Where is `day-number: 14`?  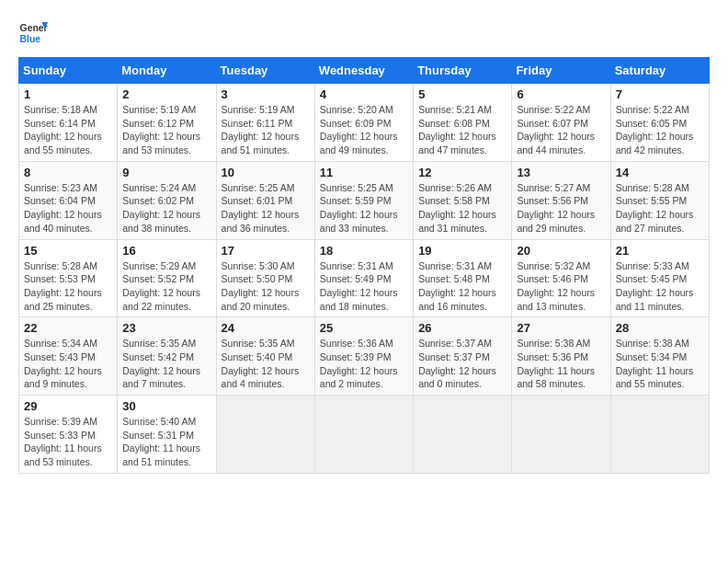 day-number: 14 is located at coordinates (660, 173).